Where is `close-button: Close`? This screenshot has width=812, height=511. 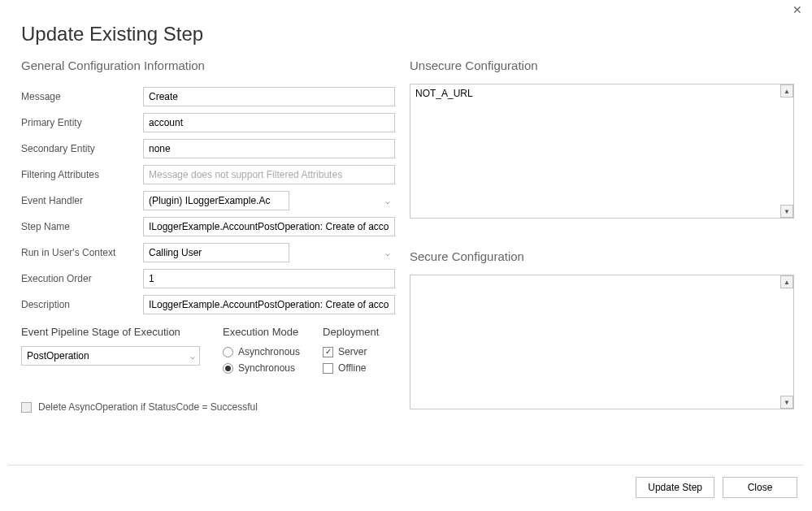
close-button: Close is located at coordinates (760, 487).